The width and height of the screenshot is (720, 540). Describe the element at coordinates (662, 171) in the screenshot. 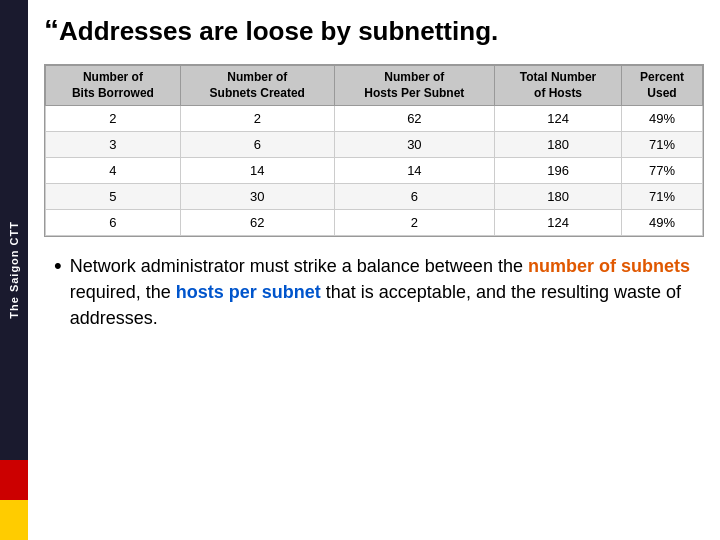

I see `table-cell: 77%` at that location.